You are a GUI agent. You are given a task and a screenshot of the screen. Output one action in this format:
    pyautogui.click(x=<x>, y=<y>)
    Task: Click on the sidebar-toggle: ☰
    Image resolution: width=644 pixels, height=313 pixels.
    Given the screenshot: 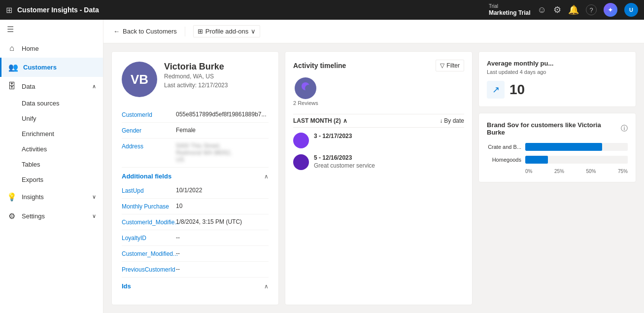 What is the action you would take?
    pyautogui.click(x=51, y=30)
    